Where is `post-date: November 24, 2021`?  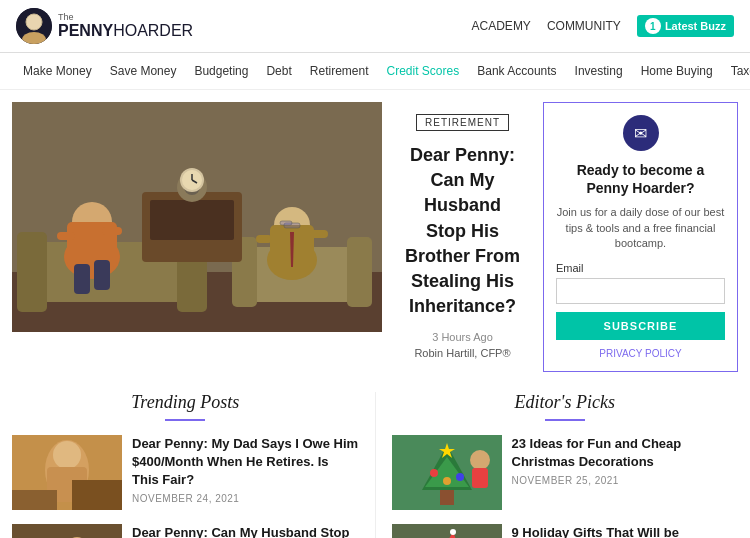 post-date: November 24, 2021 is located at coordinates (246, 498).